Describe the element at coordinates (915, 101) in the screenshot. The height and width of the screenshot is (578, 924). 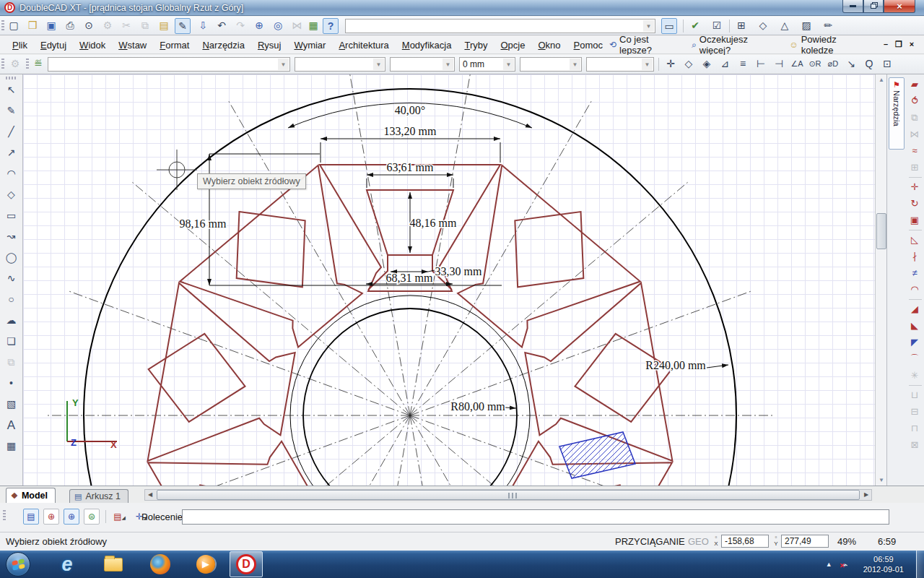
I see `copy-entities-tool: ⥀` at that location.